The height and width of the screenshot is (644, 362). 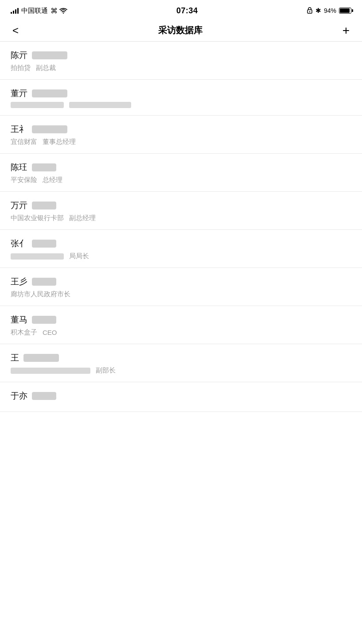 What do you see at coordinates (181, 105) in the screenshot?
I see `contact-subtitle` at bounding box center [181, 105].